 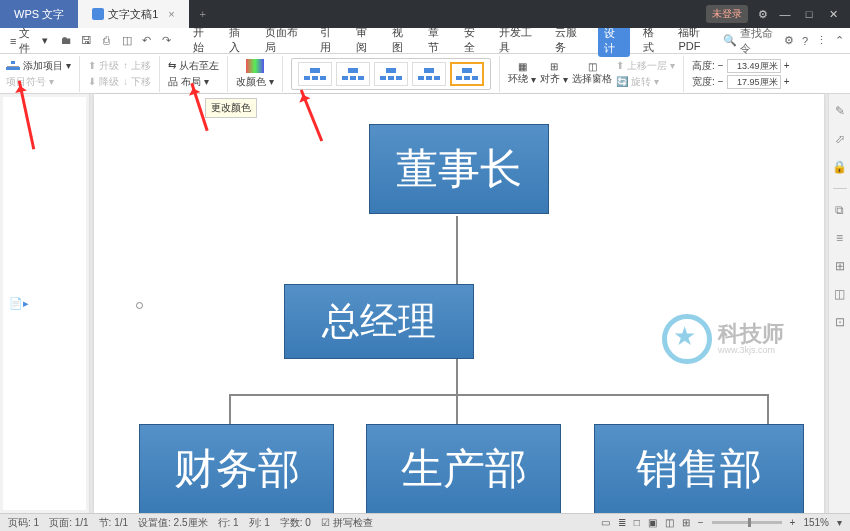 I want to click on width-plus: +, so click(x=787, y=82).